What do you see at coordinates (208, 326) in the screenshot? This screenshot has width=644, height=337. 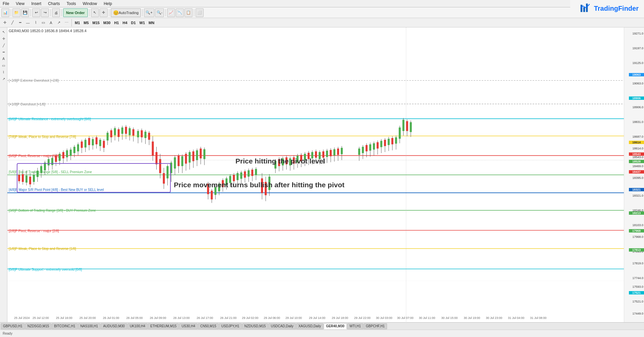 I see `tab-cn50: CN50,M15` at bounding box center [208, 326].